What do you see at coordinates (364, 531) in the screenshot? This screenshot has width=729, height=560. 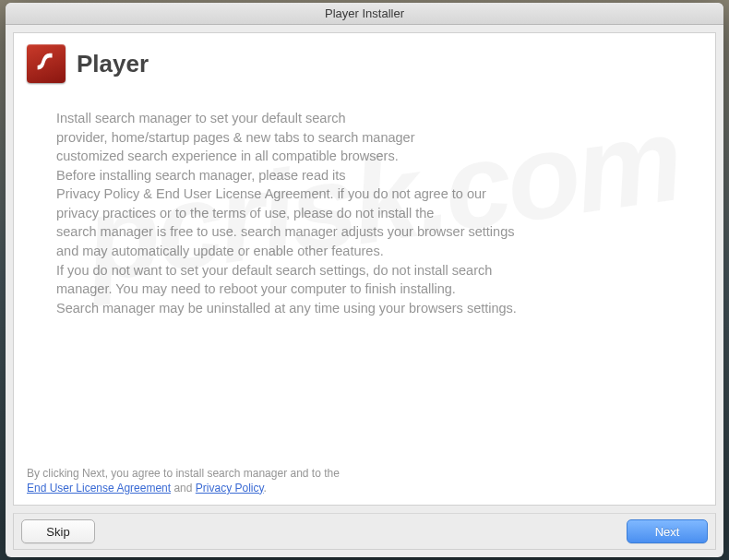 I see `button-bar: Skip Next` at bounding box center [364, 531].